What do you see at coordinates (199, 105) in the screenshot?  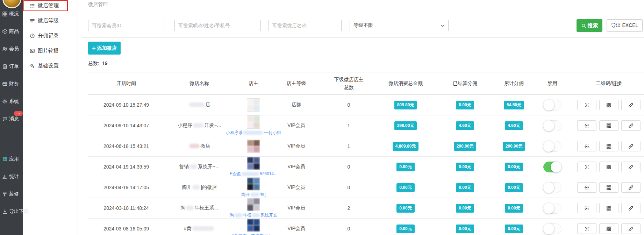 I see `cell-shop-name: 店` at bounding box center [199, 105].